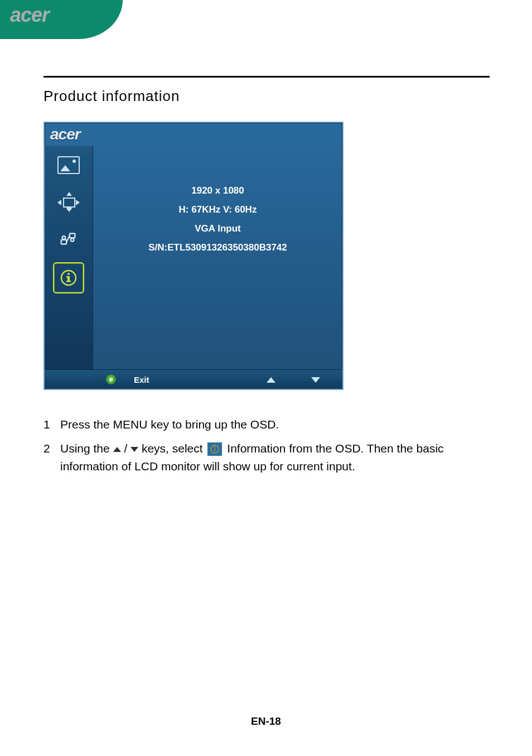  Describe the element at coordinates (134, 450) in the screenshot. I see `down-triangle-icon` at that location.